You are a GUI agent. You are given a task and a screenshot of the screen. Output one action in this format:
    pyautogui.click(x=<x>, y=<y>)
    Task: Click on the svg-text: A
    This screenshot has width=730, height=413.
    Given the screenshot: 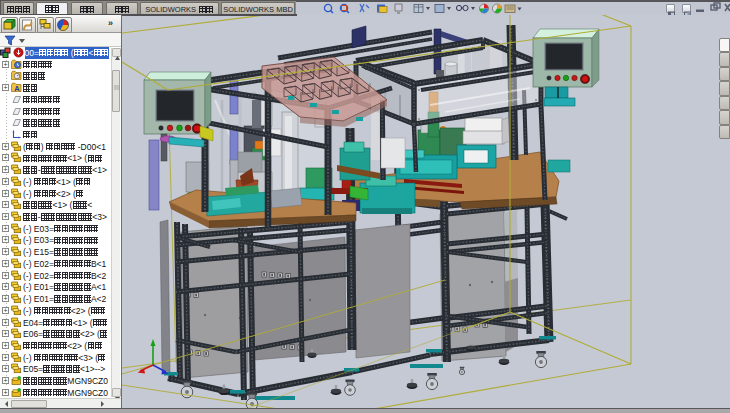 What is the action you would take?
    pyautogui.click(x=17, y=88)
    